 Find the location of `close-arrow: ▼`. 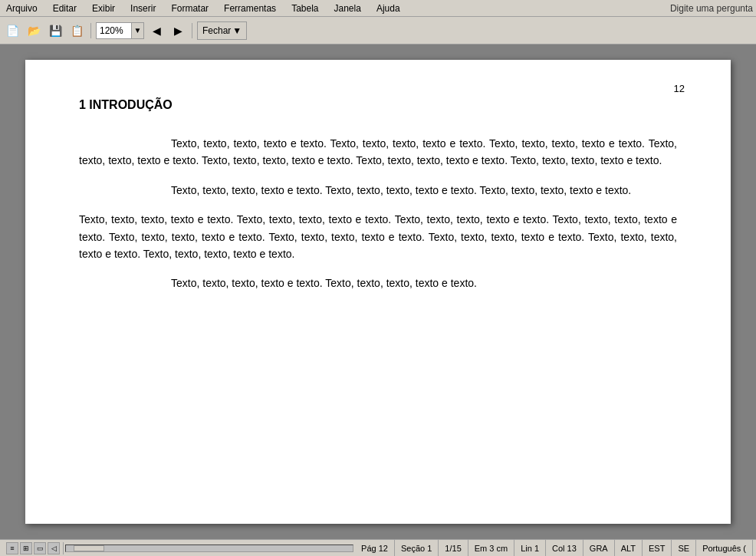

close-arrow: ▼ is located at coordinates (237, 31).